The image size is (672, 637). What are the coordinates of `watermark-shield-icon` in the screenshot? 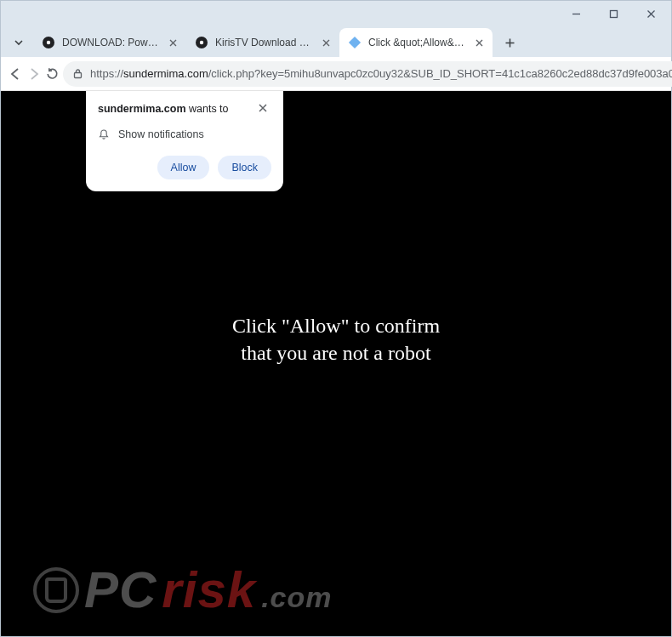 It's located at (56, 590).